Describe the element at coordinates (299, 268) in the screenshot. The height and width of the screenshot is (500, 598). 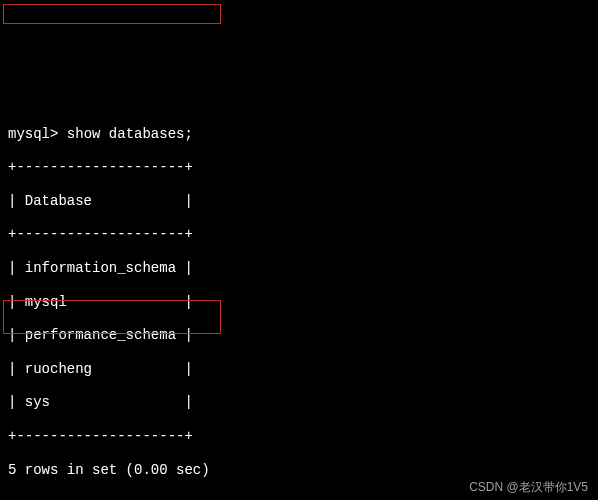
I see `table-row: | information_schema |` at that location.